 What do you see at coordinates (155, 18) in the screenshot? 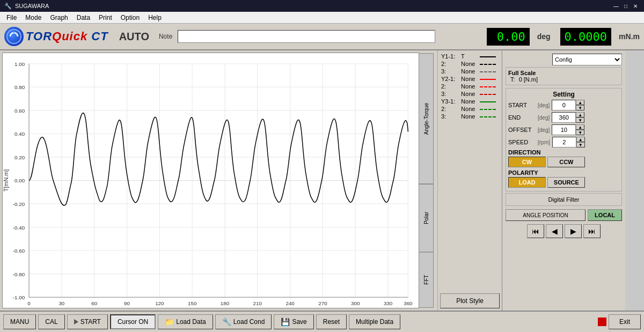
I see `menu-help: Help` at bounding box center [155, 18].